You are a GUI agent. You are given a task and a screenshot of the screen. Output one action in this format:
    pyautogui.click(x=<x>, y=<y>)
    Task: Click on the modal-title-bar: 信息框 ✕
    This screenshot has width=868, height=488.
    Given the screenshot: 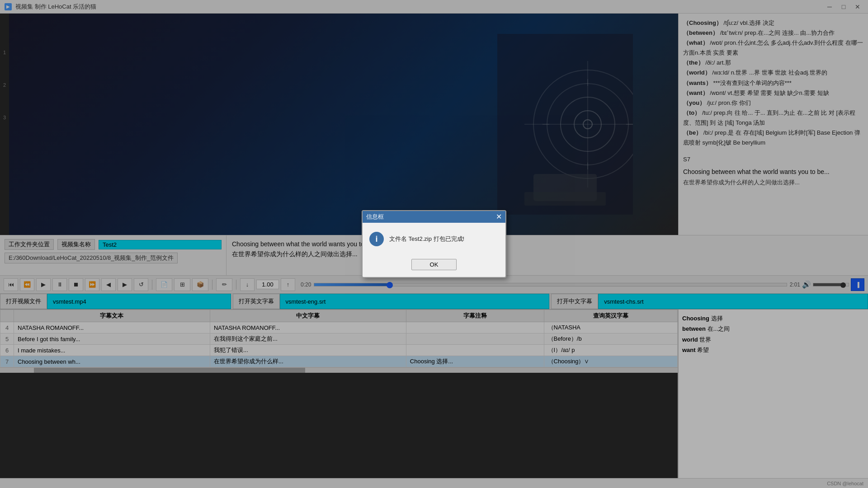 What is the action you would take?
    pyautogui.click(x=434, y=217)
    